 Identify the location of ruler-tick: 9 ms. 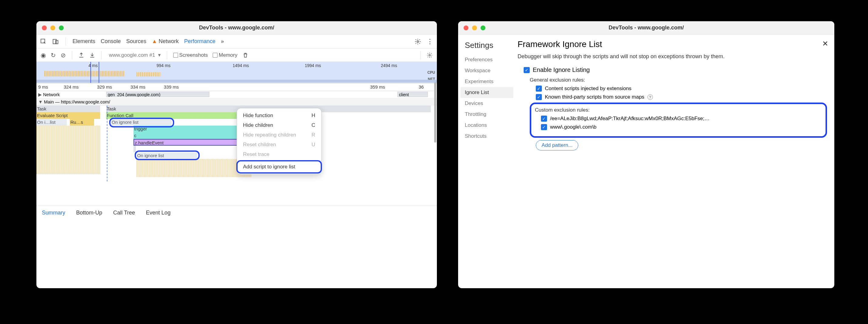
(43, 87).